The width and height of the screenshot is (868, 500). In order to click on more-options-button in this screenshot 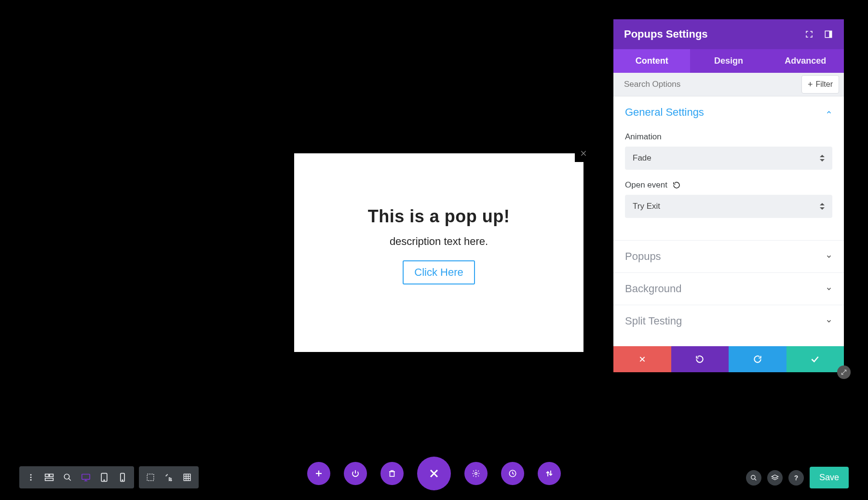, I will do `click(31, 477)`.